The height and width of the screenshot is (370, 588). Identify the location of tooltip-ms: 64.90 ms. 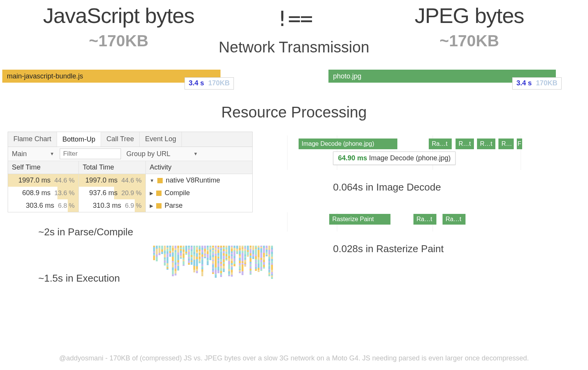
(353, 158).